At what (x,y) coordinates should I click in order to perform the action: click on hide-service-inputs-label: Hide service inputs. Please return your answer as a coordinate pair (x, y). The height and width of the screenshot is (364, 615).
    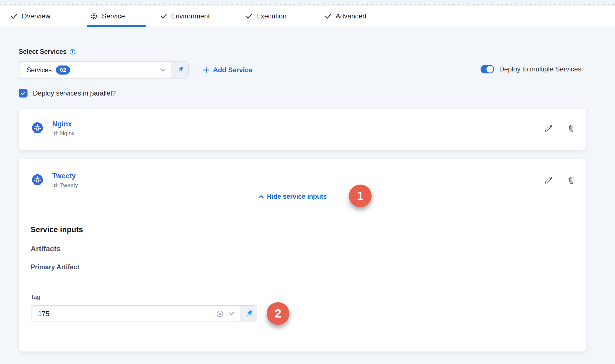
    Looking at the image, I should click on (297, 197).